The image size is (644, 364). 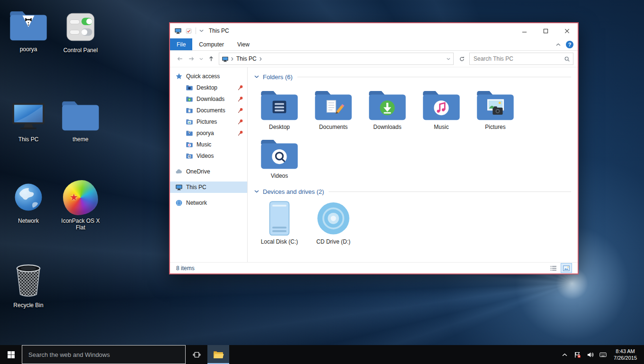 What do you see at coordinates (188, 31) in the screenshot?
I see `quick-access-checkmark-icon` at bounding box center [188, 31].